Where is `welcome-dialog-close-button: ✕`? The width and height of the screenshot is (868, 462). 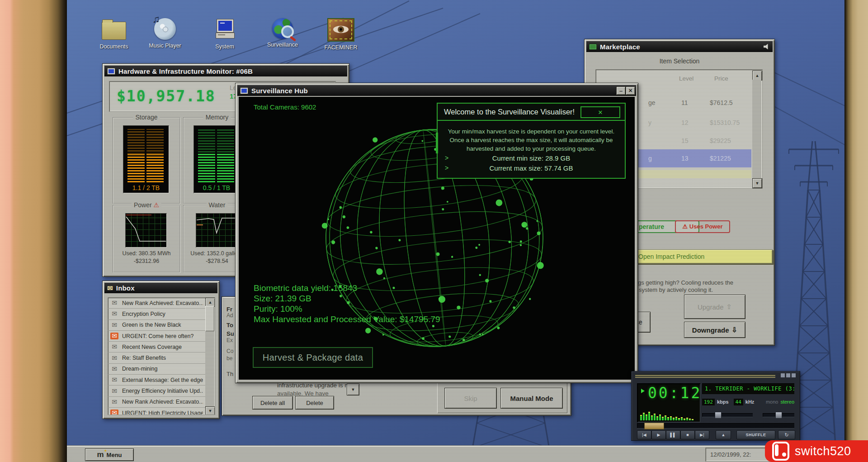 welcome-dialog-close-button: ✕ is located at coordinates (600, 112).